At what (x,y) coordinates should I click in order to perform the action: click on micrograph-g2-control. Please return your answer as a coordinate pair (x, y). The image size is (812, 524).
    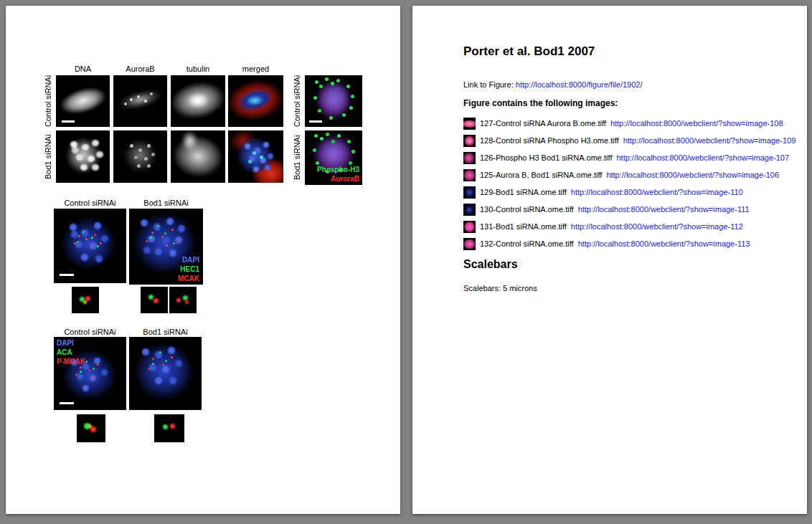
    Looking at the image, I should click on (90, 246).